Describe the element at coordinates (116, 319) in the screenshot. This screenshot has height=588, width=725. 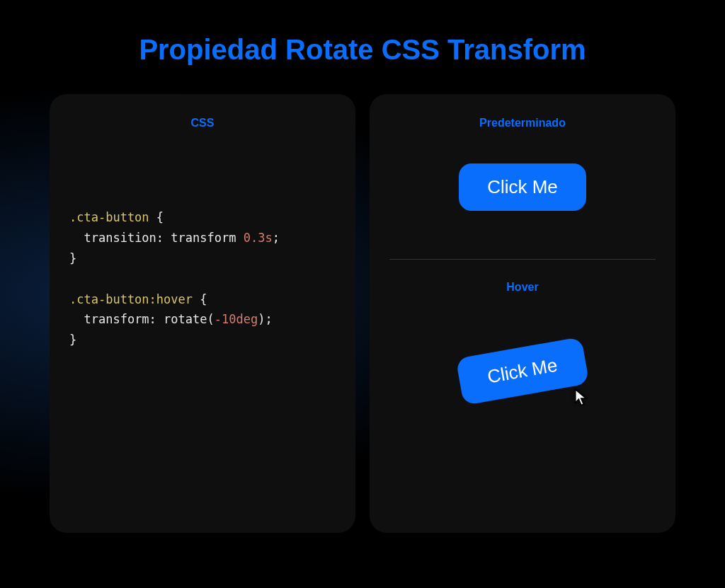
I see `code-property: transform` at that location.